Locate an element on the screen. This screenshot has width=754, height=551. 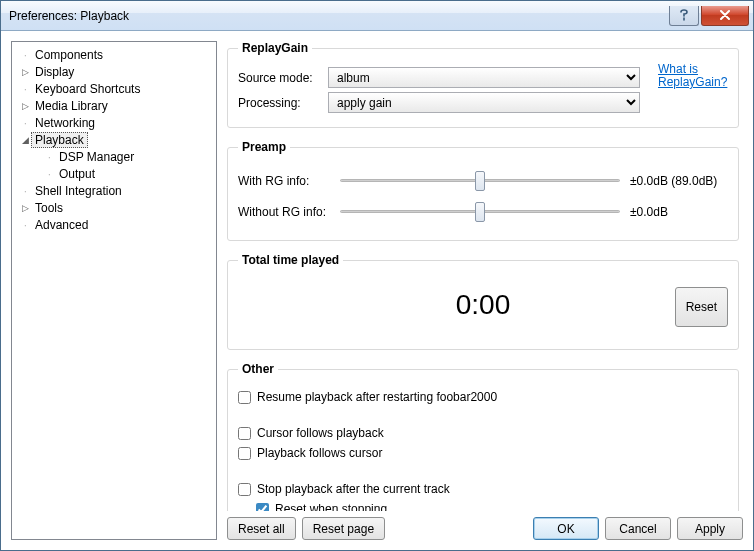
tree-label: Shell Integration is located at coordinates (78, 191).